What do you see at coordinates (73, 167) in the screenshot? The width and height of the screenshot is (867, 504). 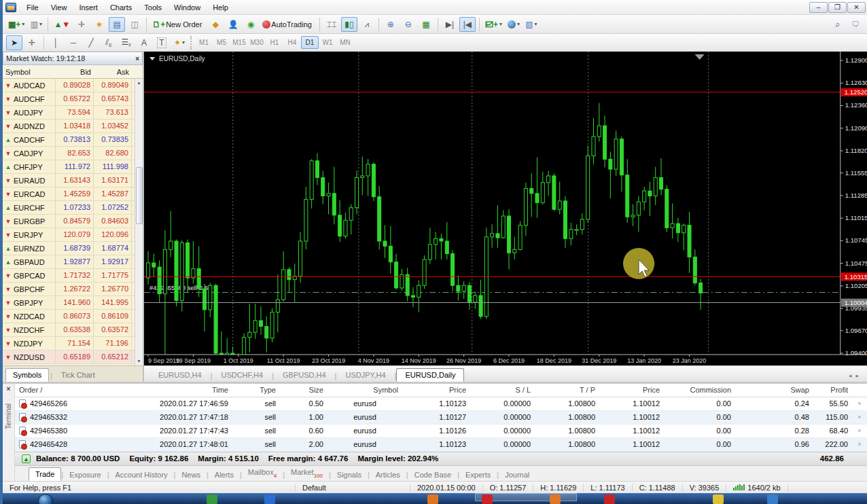 I see `market-watch-row: ▲CHFJPY111.972111.998` at bounding box center [73, 167].